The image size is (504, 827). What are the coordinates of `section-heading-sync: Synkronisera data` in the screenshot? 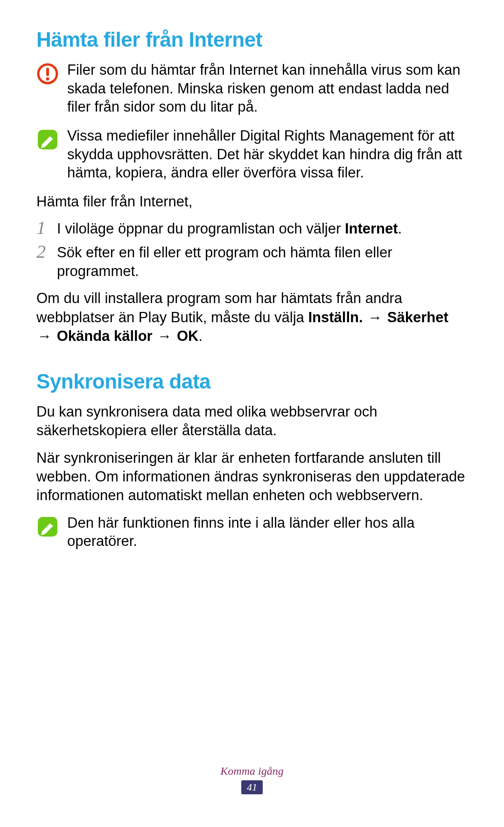 It's located at (252, 382).